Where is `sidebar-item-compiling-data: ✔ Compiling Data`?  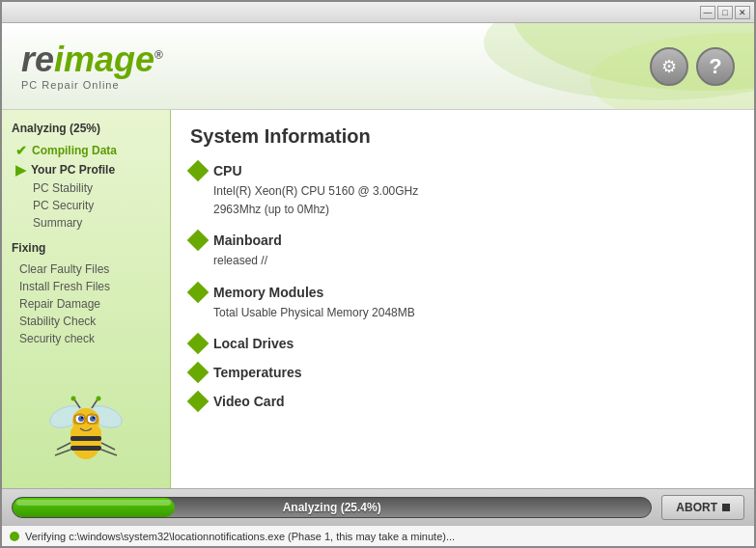 sidebar-item-compiling-data: ✔ Compiling Data is located at coordinates (86, 151).